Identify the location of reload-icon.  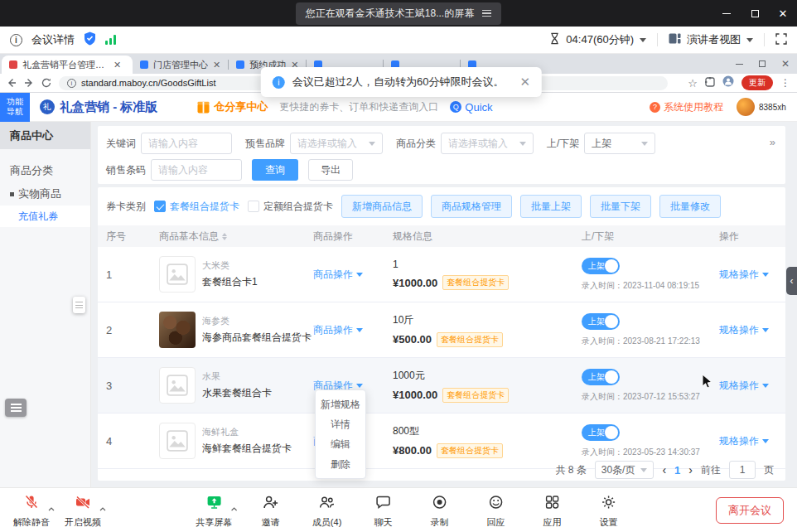
(46, 83).